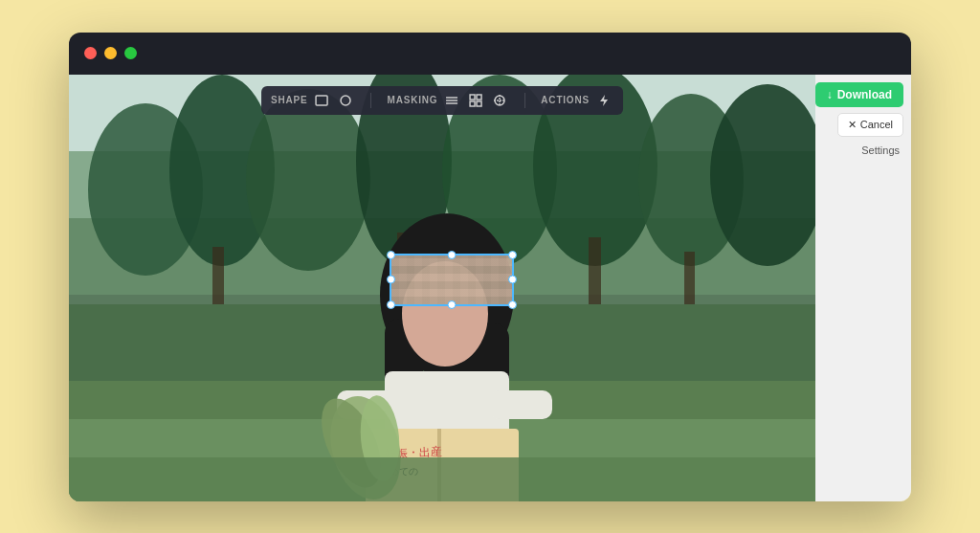  What do you see at coordinates (390, 279) in the screenshot?
I see `handle-middle-left` at bounding box center [390, 279].